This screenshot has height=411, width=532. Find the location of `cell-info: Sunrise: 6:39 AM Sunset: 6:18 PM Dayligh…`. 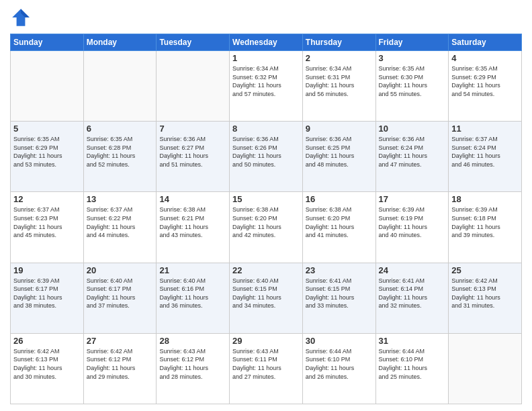

cell-info: Sunrise: 6:39 AM Sunset: 6:18 PM Dayligh… is located at coordinates (485, 222).